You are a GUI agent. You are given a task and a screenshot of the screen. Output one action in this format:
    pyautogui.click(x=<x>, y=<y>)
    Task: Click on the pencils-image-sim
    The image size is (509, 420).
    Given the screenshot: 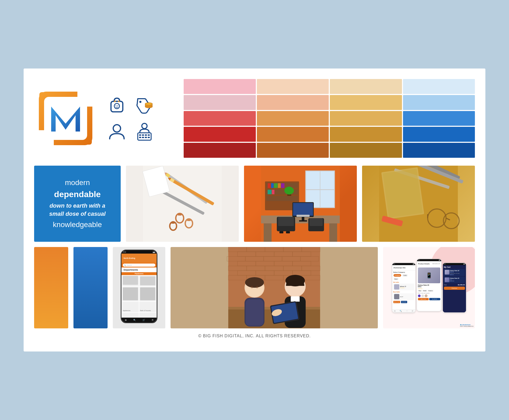 What is the action you would take?
    pyautogui.click(x=182, y=204)
    